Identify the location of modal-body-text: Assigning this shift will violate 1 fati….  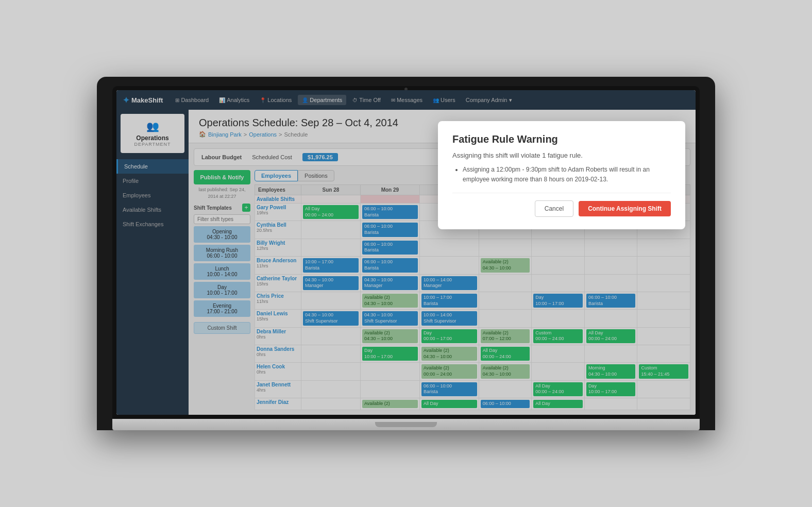
(517, 156).